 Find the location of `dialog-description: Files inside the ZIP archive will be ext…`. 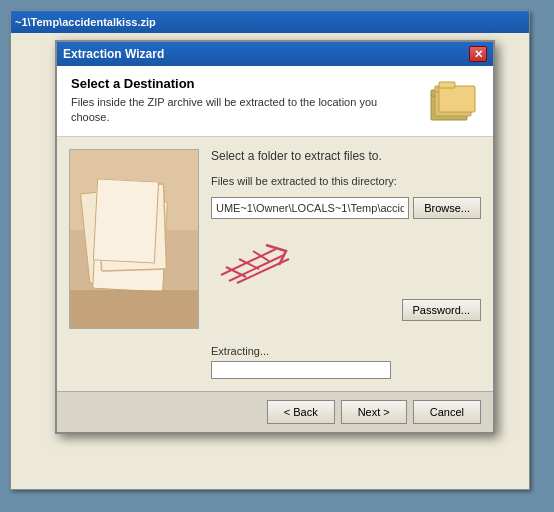

dialog-description: Files inside the ZIP archive will be ext… is located at coordinates (231, 110).